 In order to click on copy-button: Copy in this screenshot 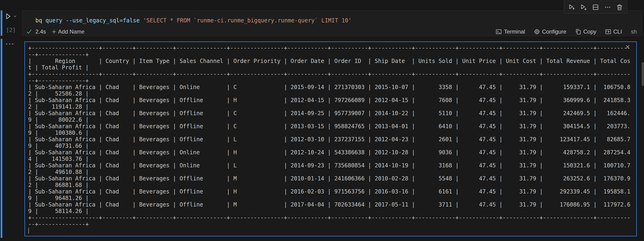, I will do `click(586, 32)`.